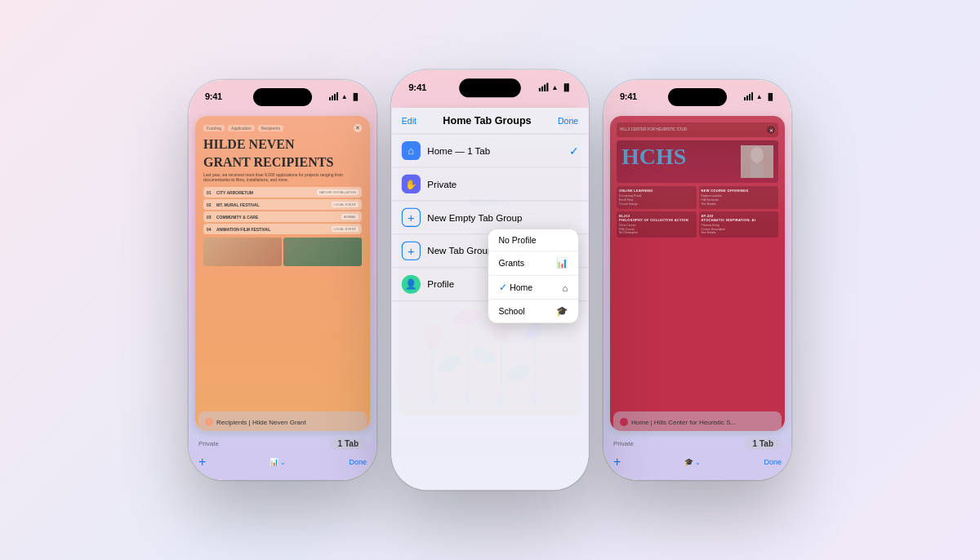 The width and height of the screenshot is (980, 560). Describe the element at coordinates (283, 273) in the screenshot. I see `hilde-page: Funding Application Recipients ✕ HILDE N…` at that location.